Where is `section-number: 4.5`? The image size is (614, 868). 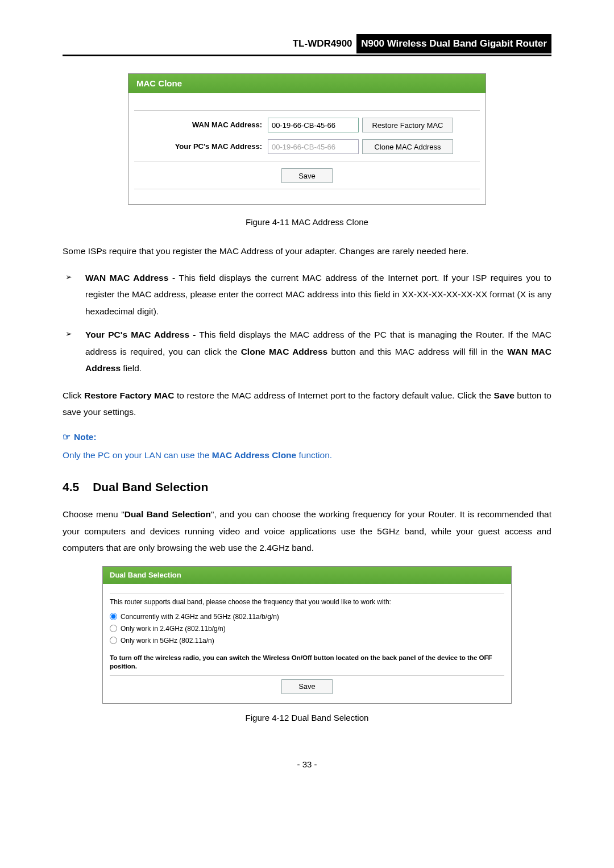
section-number: 4.5 is located at coordinates (70, 487).